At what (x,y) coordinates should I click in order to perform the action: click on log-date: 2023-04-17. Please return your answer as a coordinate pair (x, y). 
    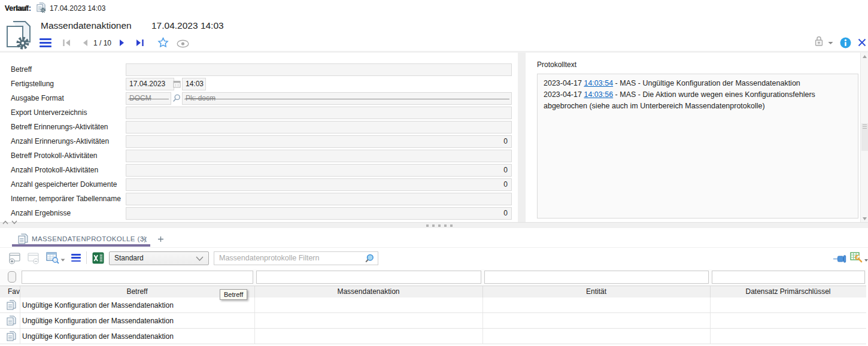
    Looking at the image, I should click on (563, 83).